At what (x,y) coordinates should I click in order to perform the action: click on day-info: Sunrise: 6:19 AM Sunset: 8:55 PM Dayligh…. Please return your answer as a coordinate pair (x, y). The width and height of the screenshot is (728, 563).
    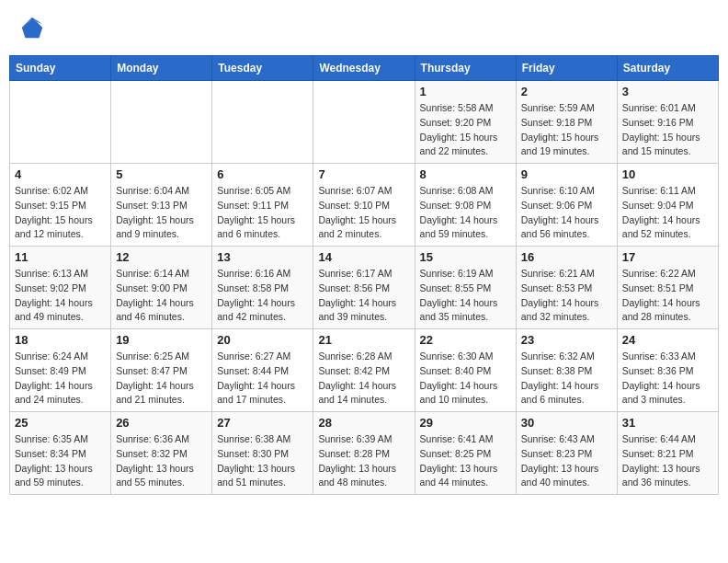
    Looking at the image, I should click on (465, 296).